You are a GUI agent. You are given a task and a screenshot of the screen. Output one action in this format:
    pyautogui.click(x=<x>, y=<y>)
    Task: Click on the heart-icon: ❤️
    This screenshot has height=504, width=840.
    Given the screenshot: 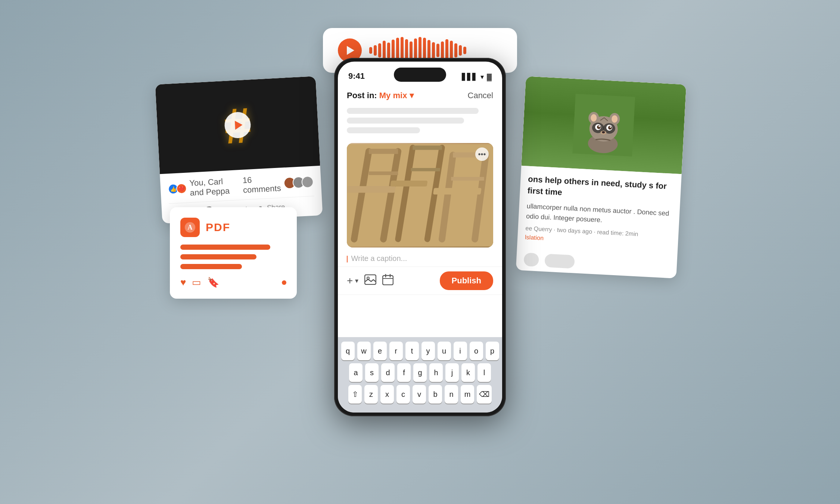 What is the action you would take?
    pyautogui.click(x=181, y=188)
    